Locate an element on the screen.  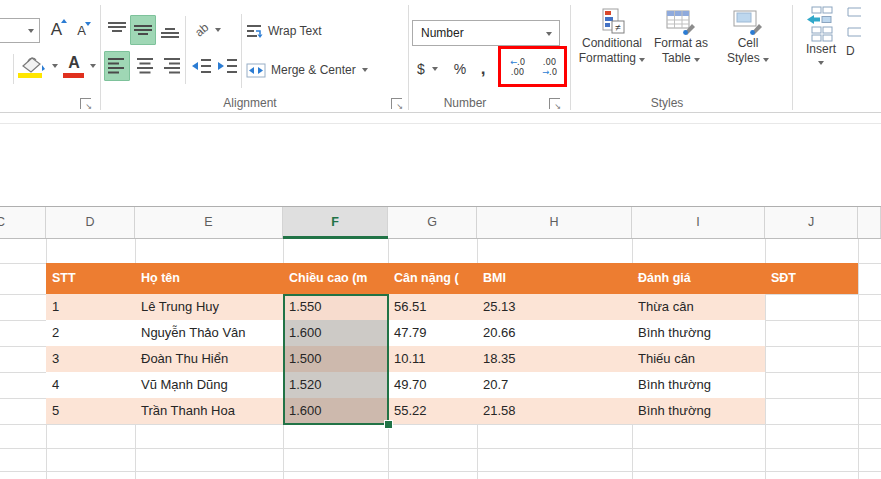
cell-styles-button: Cell Styles is located at coordinates (748, 47).